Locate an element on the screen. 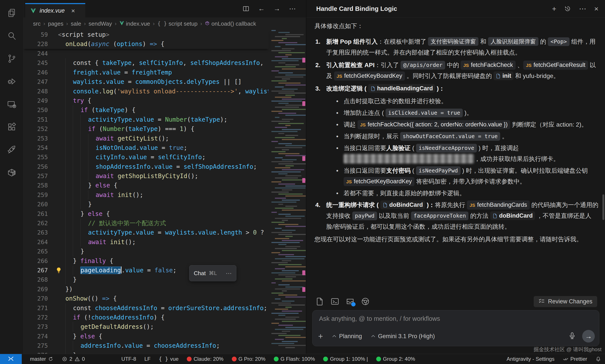 Image resolution: width=605 pixels, height=364 pixels. remote-explorer-icon is located at coordinates (12, 104).